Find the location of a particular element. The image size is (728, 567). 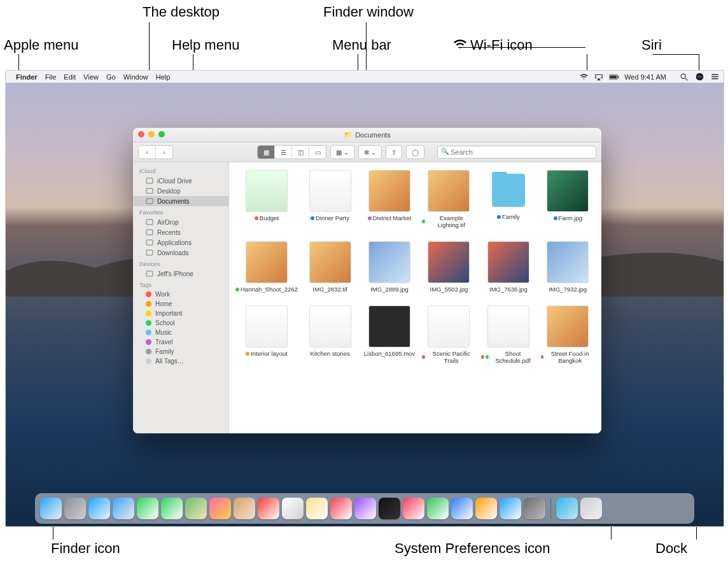

file-item: IMG_2832.tif is located at coordinates (330, 267).